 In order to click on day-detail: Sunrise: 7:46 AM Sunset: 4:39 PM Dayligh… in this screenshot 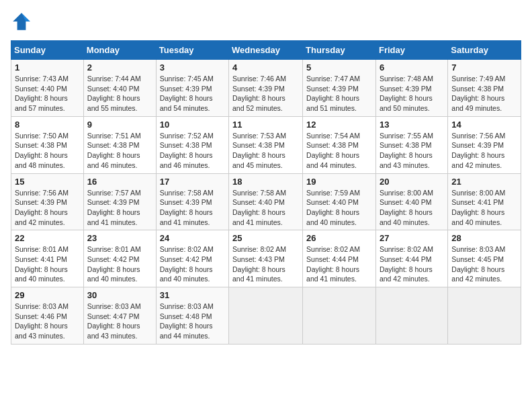, I will do `click(266, 94)`.